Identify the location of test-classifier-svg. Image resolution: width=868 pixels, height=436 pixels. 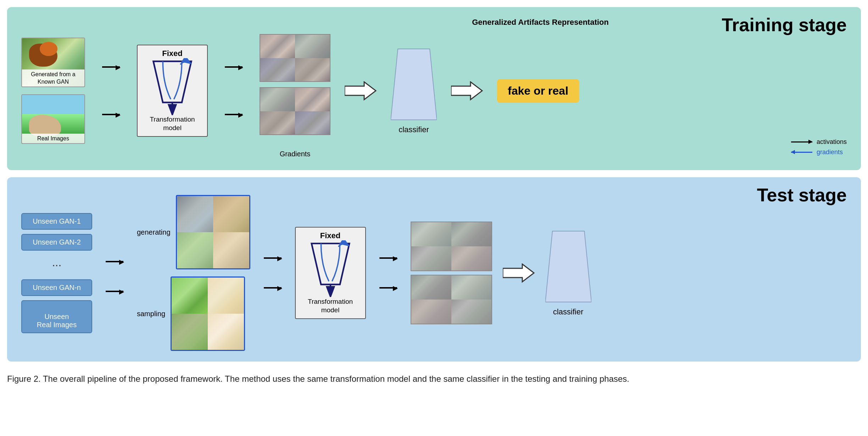
(568, 267).